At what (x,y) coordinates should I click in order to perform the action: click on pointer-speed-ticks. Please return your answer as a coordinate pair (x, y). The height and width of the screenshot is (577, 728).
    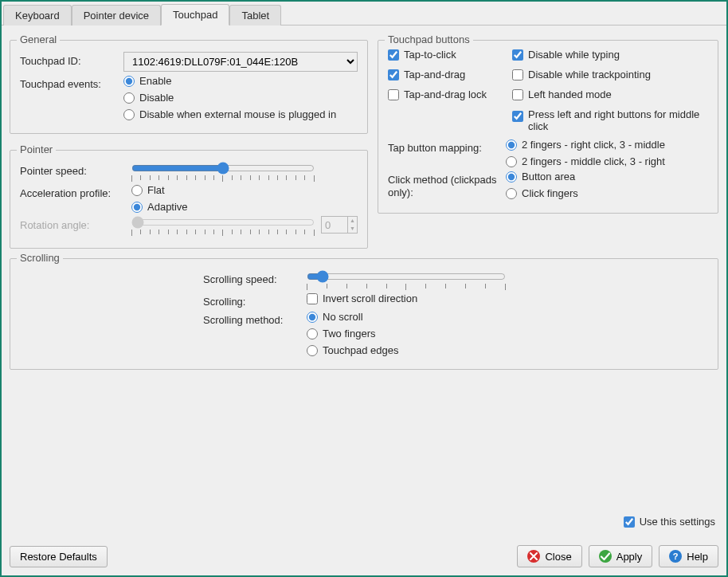
    Looking at the image, I should click on (223, 179).